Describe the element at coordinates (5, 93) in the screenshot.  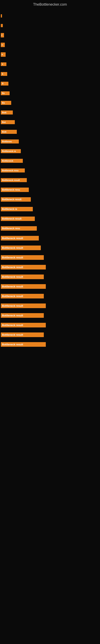
I see `bar-label: Bo` at that location.